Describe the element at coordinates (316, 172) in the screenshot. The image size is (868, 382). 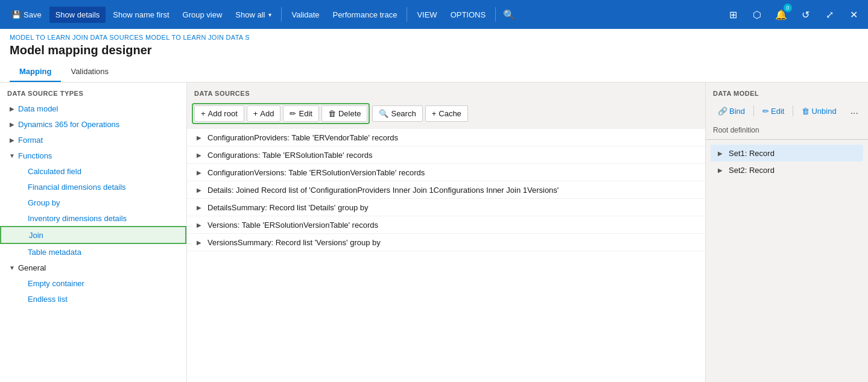
I see `ds-label-config-versions: ConfigurationVersions: Table 'ERSolution…` at that location.